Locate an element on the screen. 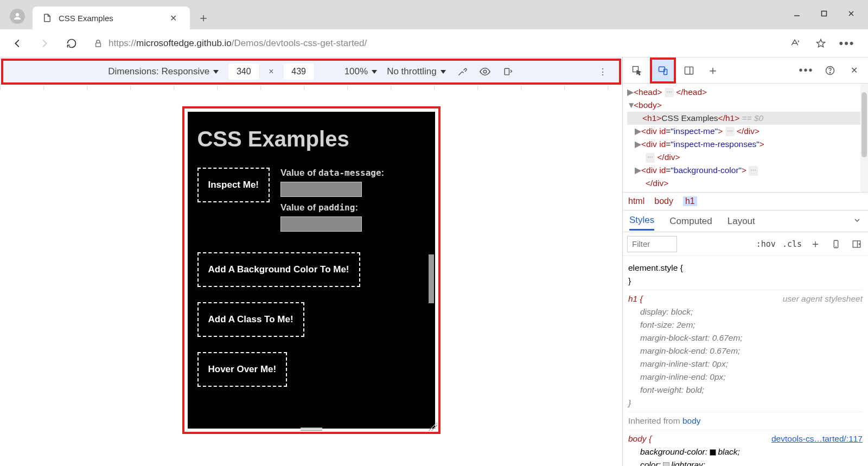  inherited-label: Inherited from is located at coordinates (655, 421).